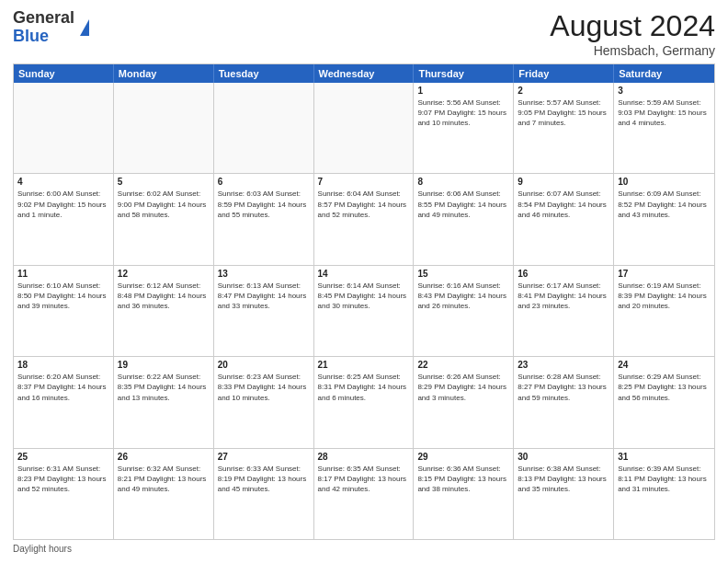 The image size is (728, 563). What do you see at coordinates (463, 387) in the screenshot?
I see `day-info: Sunrise: 6:26 AM Sunset: 8:29 PM Dayligh…` at bounding box center [463, 387].